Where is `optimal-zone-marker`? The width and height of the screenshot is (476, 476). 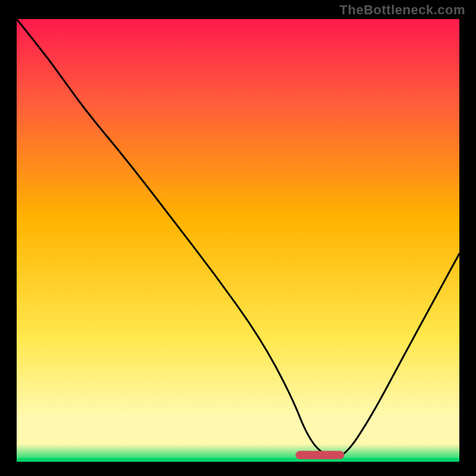
optimal-zone-marker is located at coordinates (320, 455).